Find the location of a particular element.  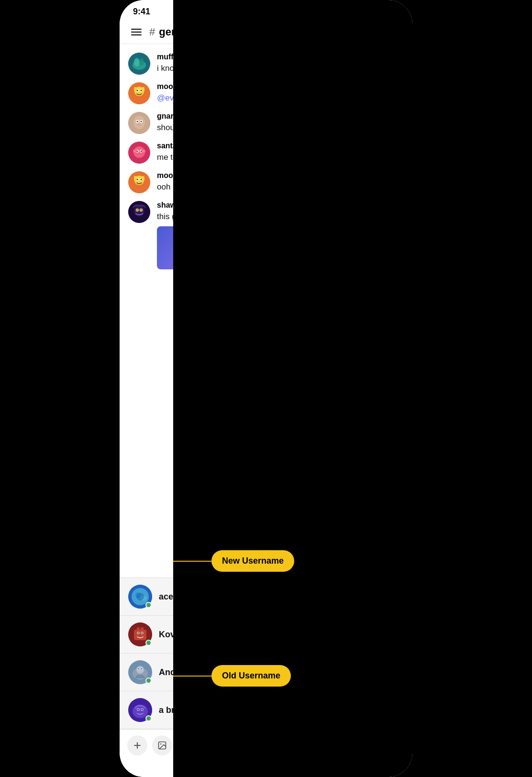

menu-button is located at coordinates (136, 32).